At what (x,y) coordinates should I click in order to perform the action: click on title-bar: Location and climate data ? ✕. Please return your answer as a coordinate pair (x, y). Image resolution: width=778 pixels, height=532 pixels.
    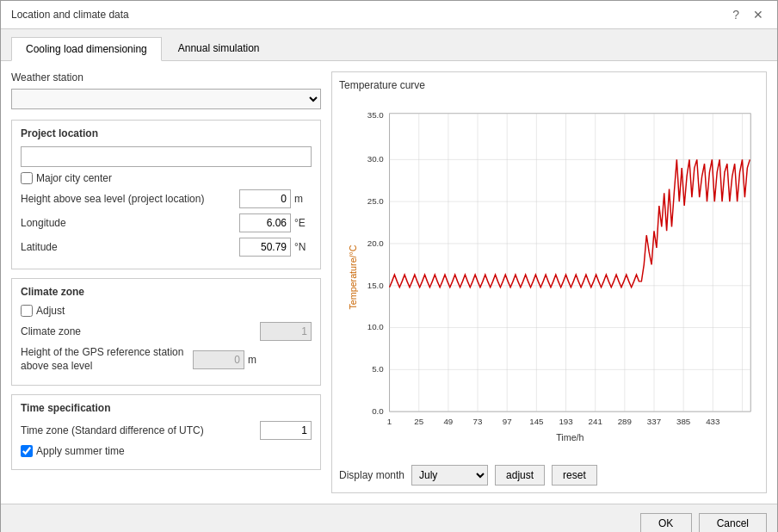
    Looking at the image, I should click on (389, 15).